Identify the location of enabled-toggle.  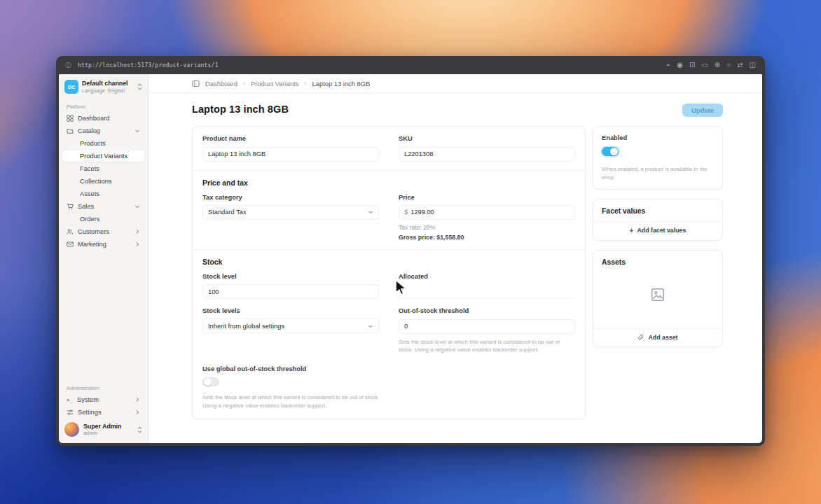
(610, 151).